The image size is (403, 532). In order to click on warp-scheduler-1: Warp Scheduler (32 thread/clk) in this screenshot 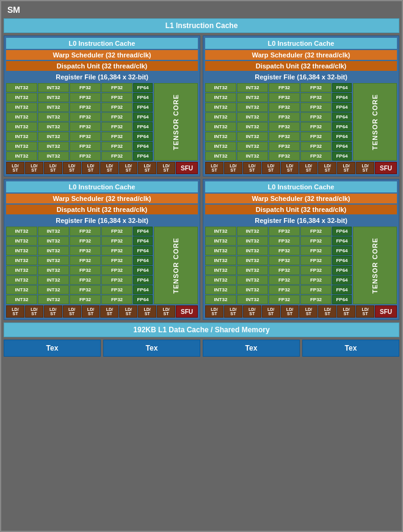, I will do `click(102, 55)`.